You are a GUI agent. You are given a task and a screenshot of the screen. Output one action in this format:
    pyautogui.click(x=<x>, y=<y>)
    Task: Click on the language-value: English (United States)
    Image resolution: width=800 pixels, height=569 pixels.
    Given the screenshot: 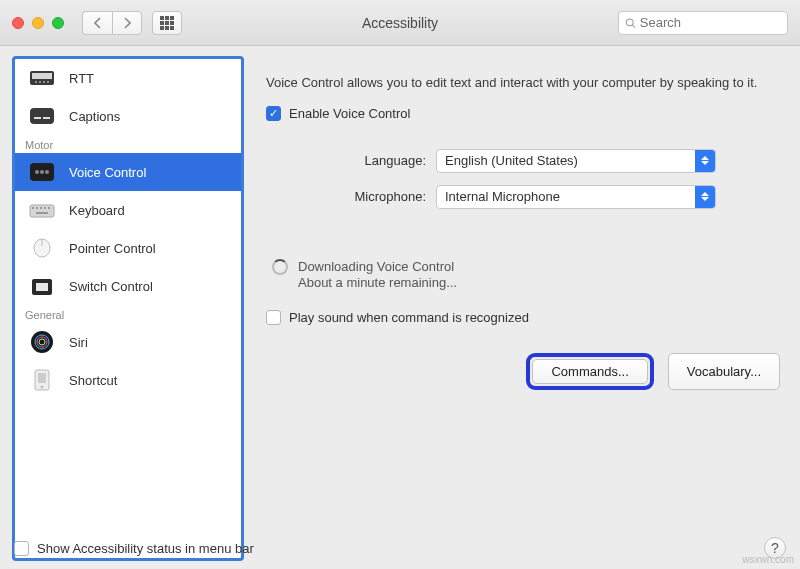 What is the action you would take?
    pyautogui.click(x=512, y=160)
    